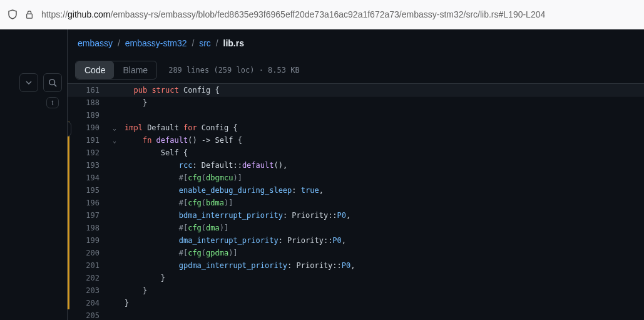 This screenshot has width=644, height=320. What do you see at coordinates (355, 278) in the screenshot?
I see `code-line: 202 }` at bounding box center [355, 278].